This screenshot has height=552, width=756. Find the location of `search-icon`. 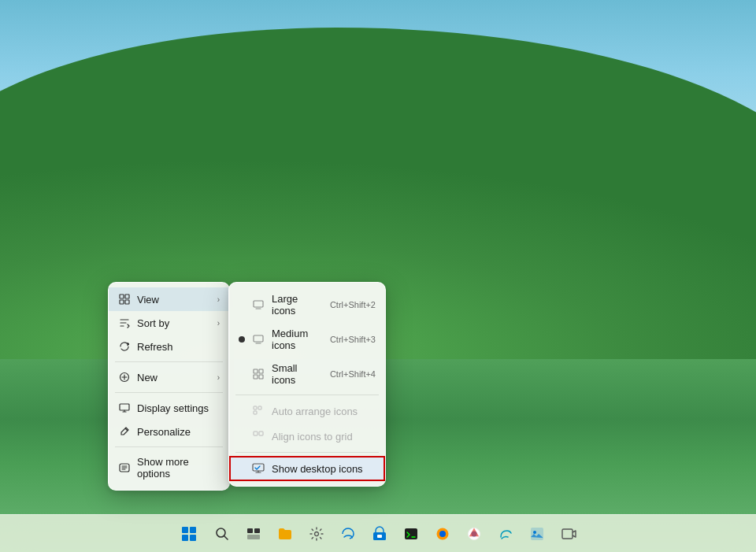

search-icon is located at coordinates (222, 534).